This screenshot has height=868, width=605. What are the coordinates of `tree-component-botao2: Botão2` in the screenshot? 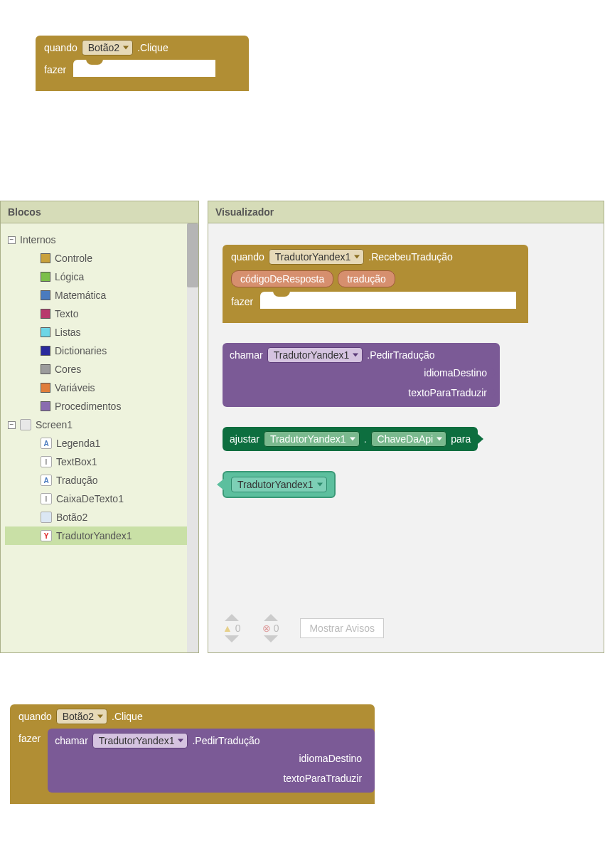 It's located at (100, 517).